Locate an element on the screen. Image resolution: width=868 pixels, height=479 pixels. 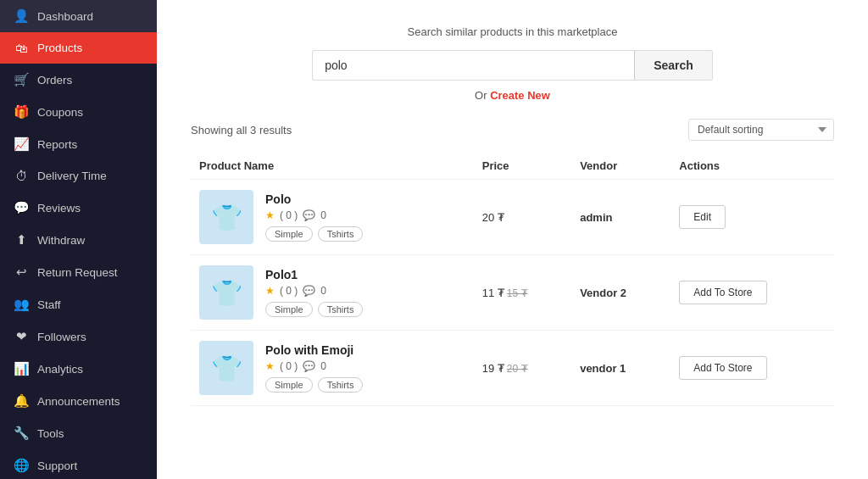
sidebar-reports-label: Reports is located at coordinates (90, 144).